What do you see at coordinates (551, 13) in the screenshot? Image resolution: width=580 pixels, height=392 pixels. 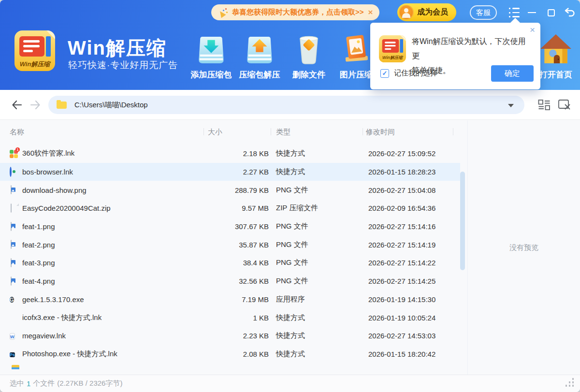 I see `maximize-icon` at bounding box center [551, 13].